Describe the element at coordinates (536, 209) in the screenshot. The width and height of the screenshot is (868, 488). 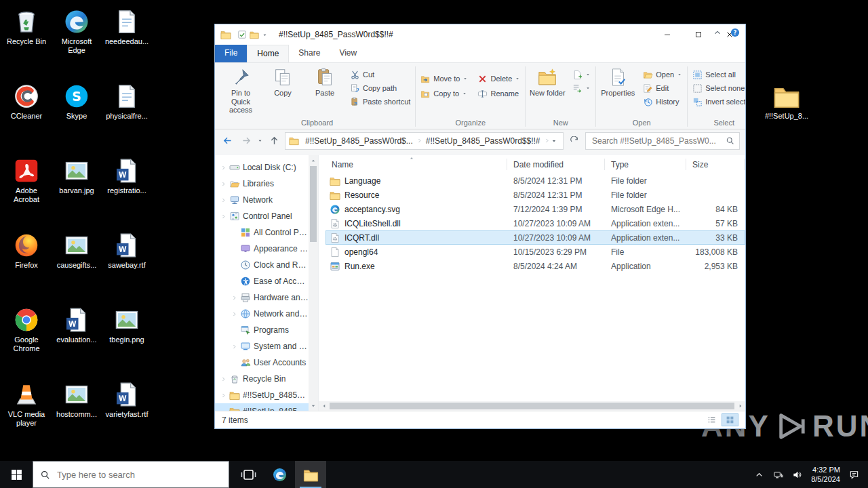
I see `file-row: acceptancy.svg 7/12/2024 1:39 PM Microso…` at that location.